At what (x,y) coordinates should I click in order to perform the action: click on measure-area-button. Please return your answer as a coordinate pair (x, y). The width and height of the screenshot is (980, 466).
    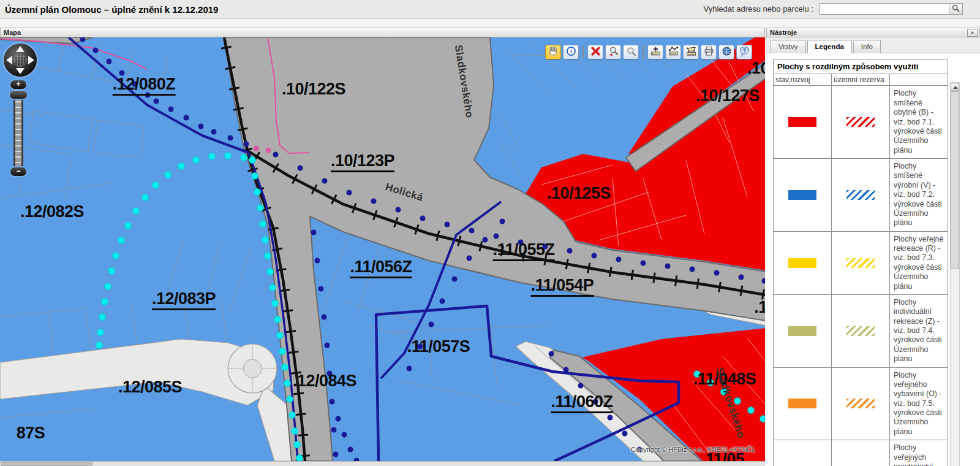
    Looking at the image, I should click on (691, 52).